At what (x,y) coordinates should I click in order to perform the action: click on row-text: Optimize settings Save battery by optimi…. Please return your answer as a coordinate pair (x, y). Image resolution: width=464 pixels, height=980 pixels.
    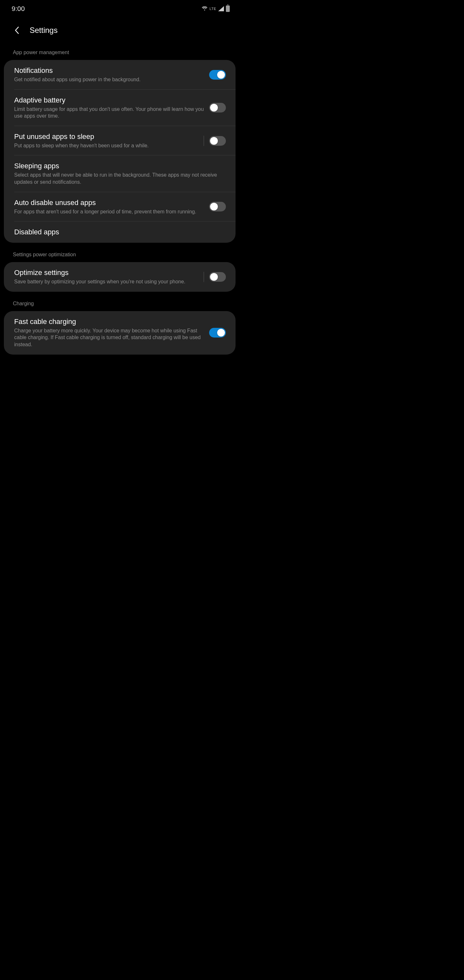
    Looking at the image, I should click on (106, 277).